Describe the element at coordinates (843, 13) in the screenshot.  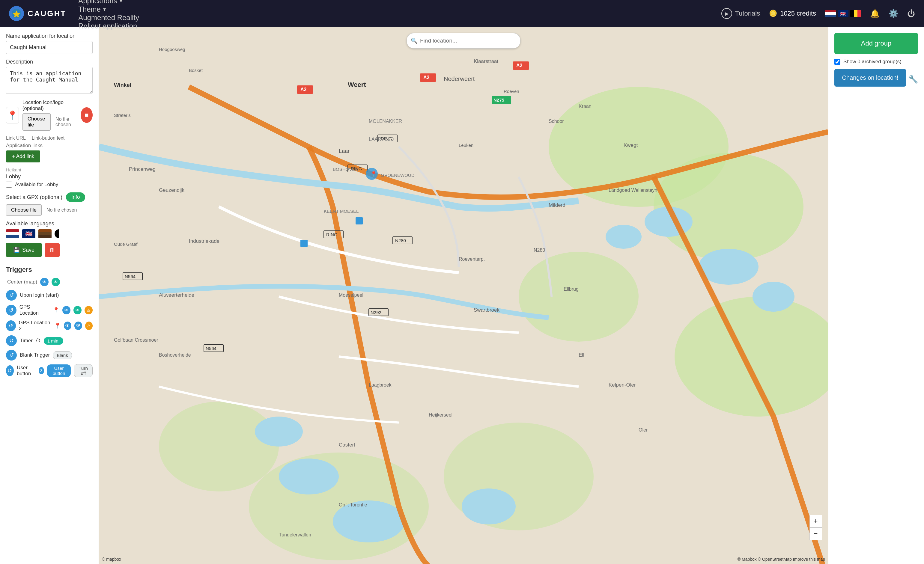
I see `language-flags: 🇬🇧` at that location.